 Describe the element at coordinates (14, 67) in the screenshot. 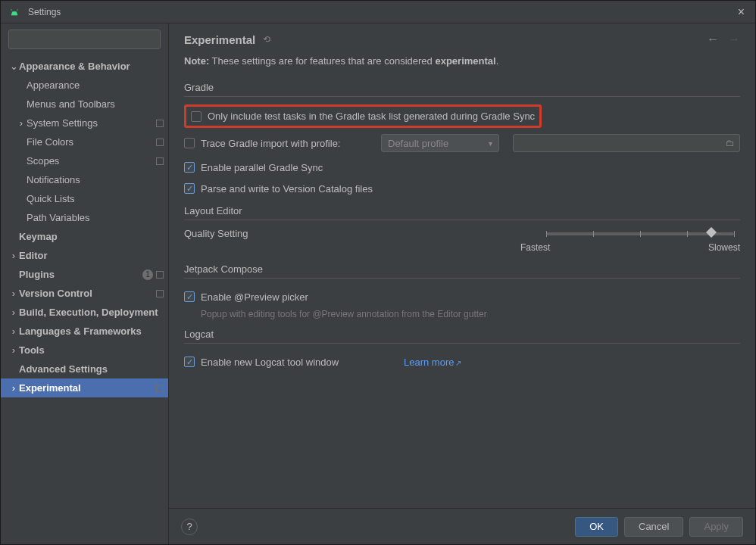

I see `chevron-down-icon: ⌄` at that location.